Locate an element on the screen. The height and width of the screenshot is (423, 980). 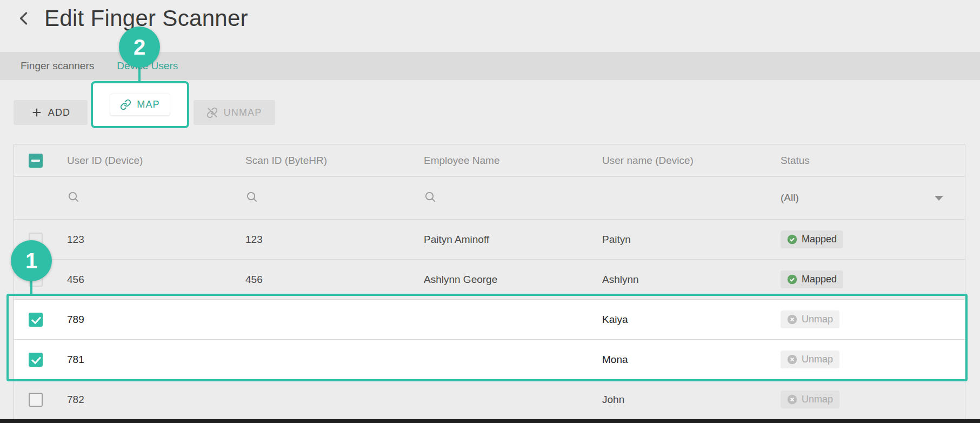
column-header-scan-id: Scan ID (ByteHR) is located at coordinates (325, 161).